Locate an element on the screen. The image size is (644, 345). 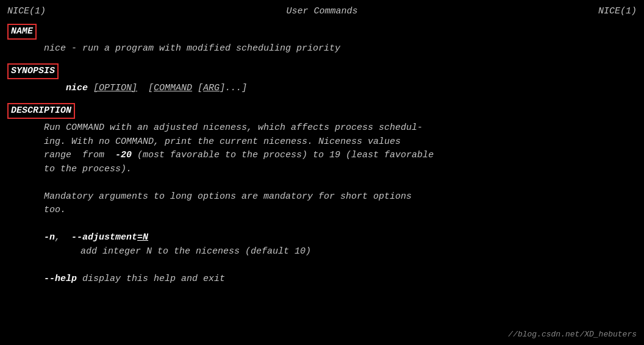
option-help: --help display this help and exit is located at coordinates (340, 279).